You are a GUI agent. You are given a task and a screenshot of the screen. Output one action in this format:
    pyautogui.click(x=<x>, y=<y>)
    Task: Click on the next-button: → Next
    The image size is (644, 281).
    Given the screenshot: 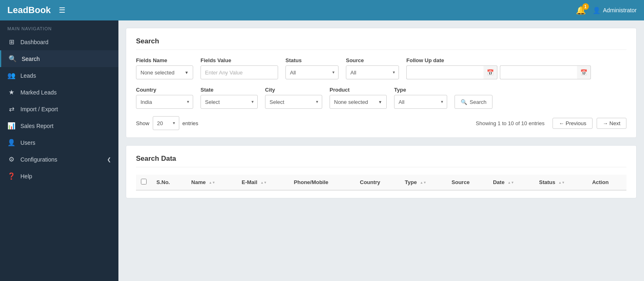 What is the action you would take?
    pyautogui.click(x=612, y=124)
    